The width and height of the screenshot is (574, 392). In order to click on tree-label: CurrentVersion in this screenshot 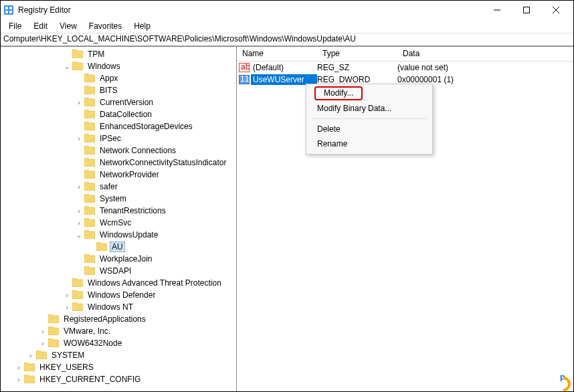, I will do `click(126, 102)`.